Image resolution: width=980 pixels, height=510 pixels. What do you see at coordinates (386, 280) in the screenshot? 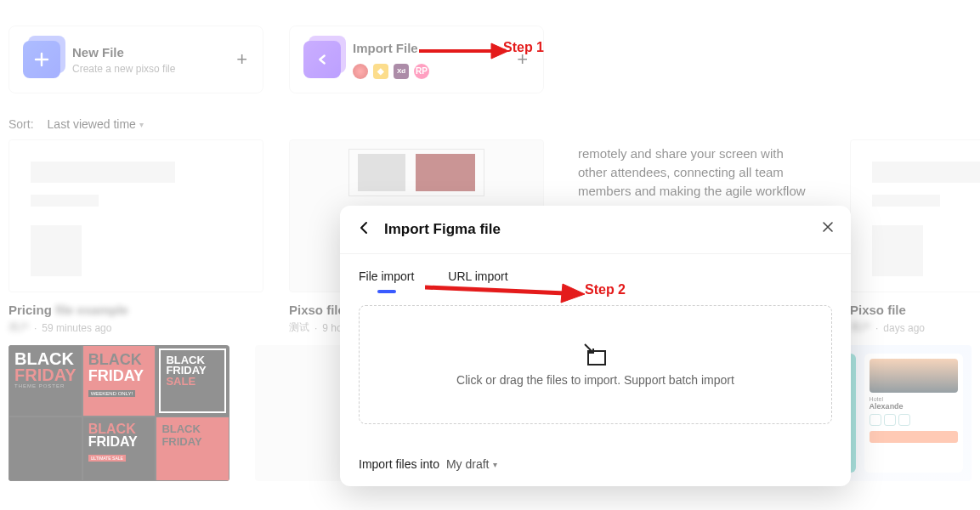
I see `tab-file-import: File import` at bounding box center [386, 280].